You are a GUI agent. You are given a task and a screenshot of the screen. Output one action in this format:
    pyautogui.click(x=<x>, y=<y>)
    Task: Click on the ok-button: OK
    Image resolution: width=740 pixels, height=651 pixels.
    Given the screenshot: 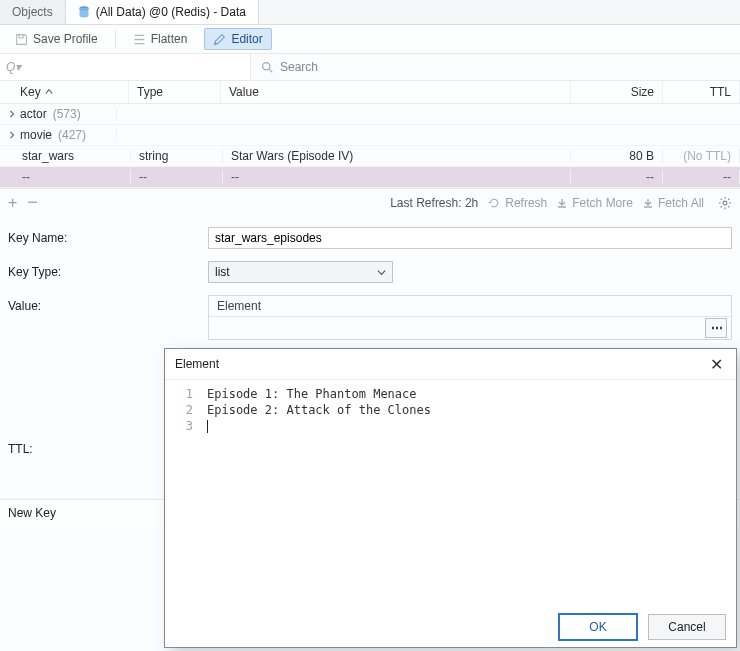 What is the action you would take?
    pyautogui.click(x=598, y=627)
    